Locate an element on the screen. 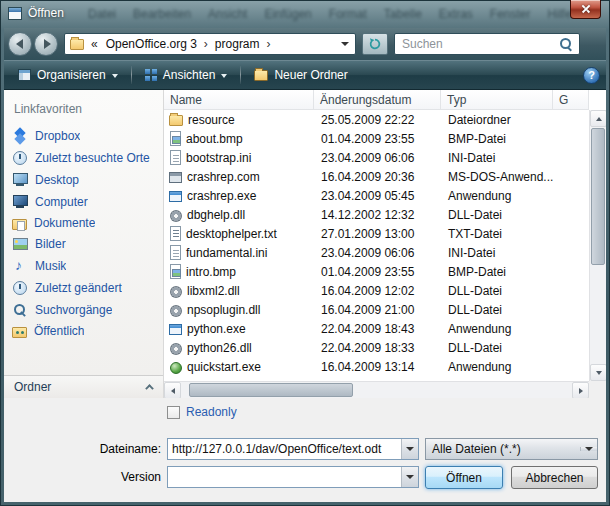 This screenshot has width=610, height=506. sidebar-item: Suchvorgänge is located at coordinates (84, 310).